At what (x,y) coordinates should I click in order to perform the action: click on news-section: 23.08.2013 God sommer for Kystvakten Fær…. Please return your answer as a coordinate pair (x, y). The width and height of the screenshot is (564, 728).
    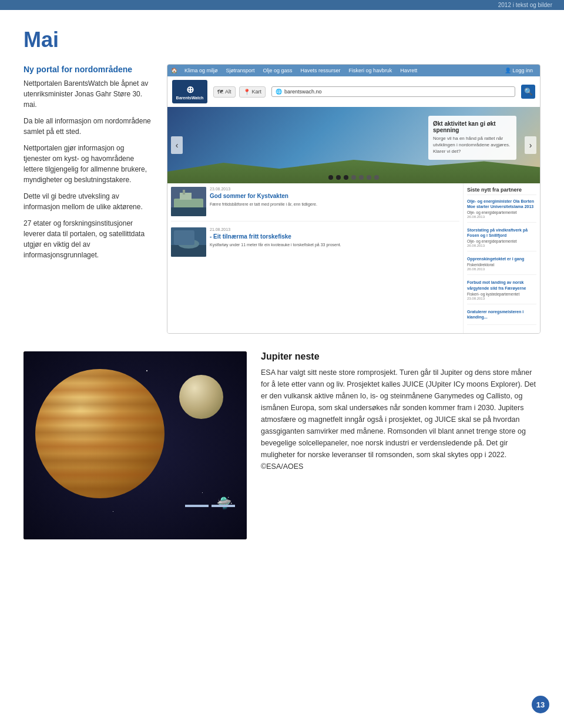
    Looking at the image, I should click on (354, 259).